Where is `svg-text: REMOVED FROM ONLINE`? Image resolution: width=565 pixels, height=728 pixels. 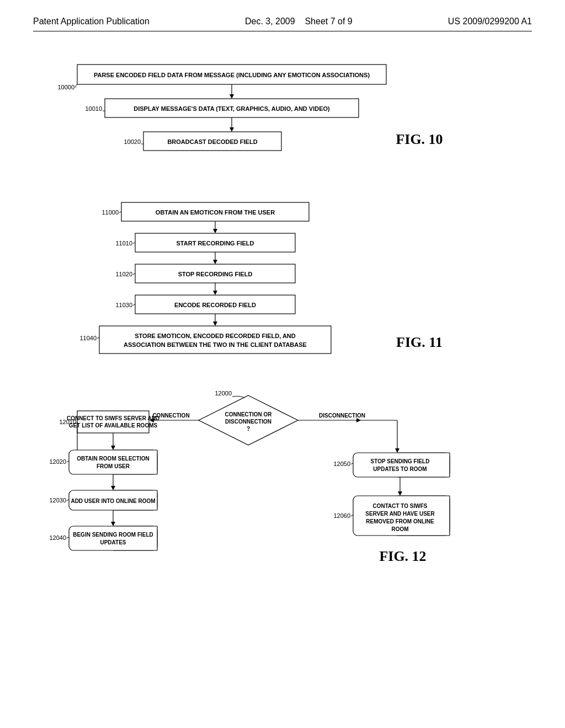
svg-text: REMOVED FROM ONLINE is located at coordinates (400, 522).